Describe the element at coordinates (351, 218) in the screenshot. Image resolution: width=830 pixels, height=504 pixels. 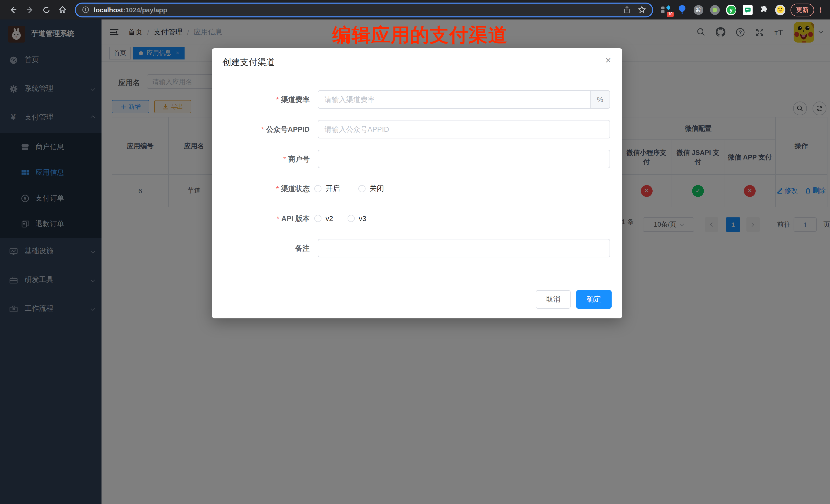
I see `radio-v3` at that location.